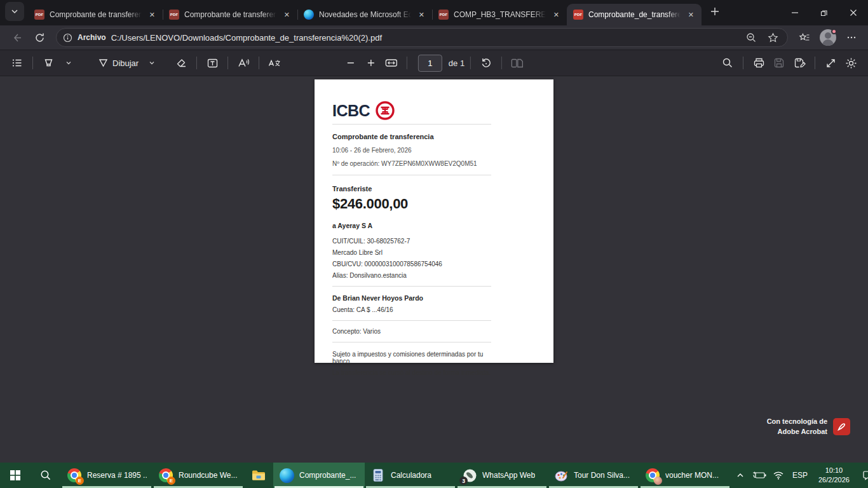 This screenshot has width=868, height=488. What do you see at coordinates (385, 111) in the screenshot?
I see `icbc-emblem-icon` at bounding box center [385, 111].